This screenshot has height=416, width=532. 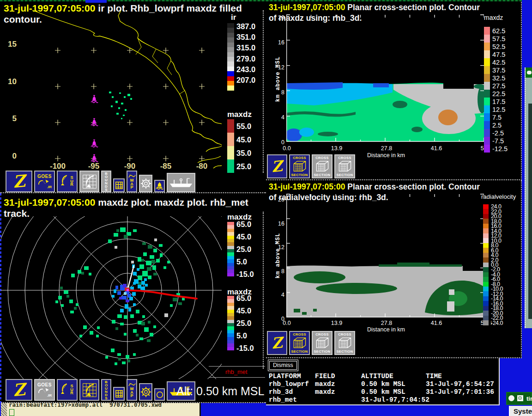 I want to click on wm-border-top, so click(x=261, y=1).